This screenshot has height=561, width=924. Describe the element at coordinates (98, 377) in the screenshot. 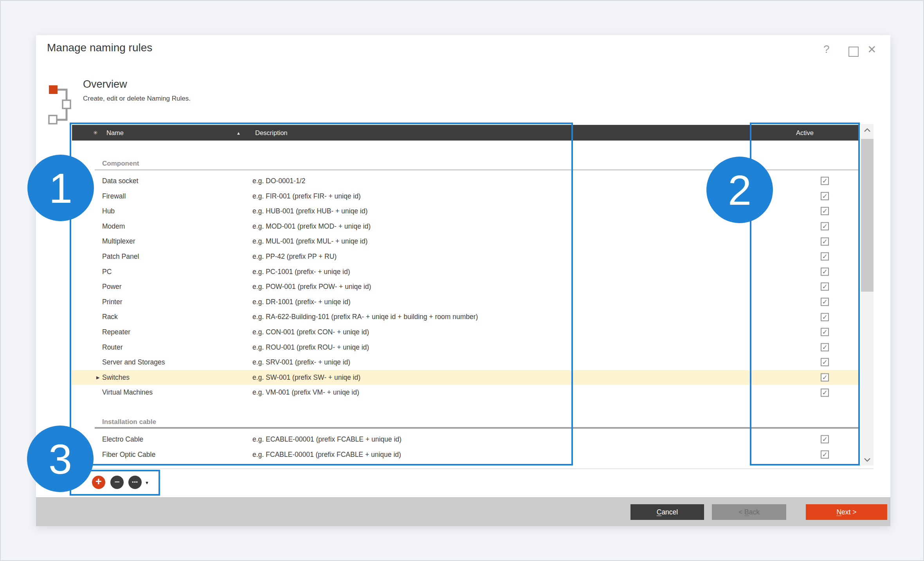

I see `selected-row-marker-icon: ▶` at that location.